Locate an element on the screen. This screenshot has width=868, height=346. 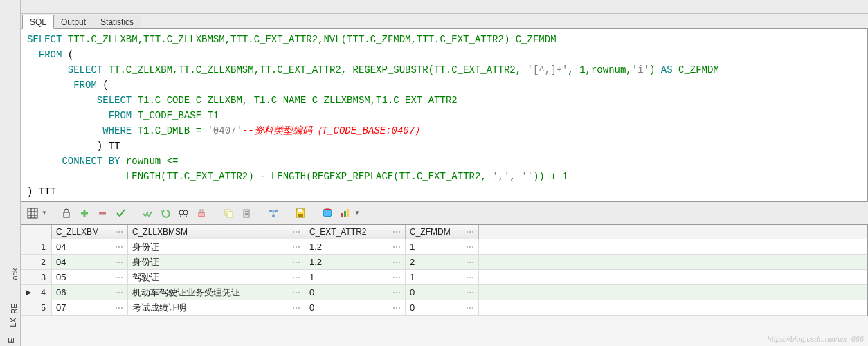
gutter-label: LX is located at coordinates (13, 322).